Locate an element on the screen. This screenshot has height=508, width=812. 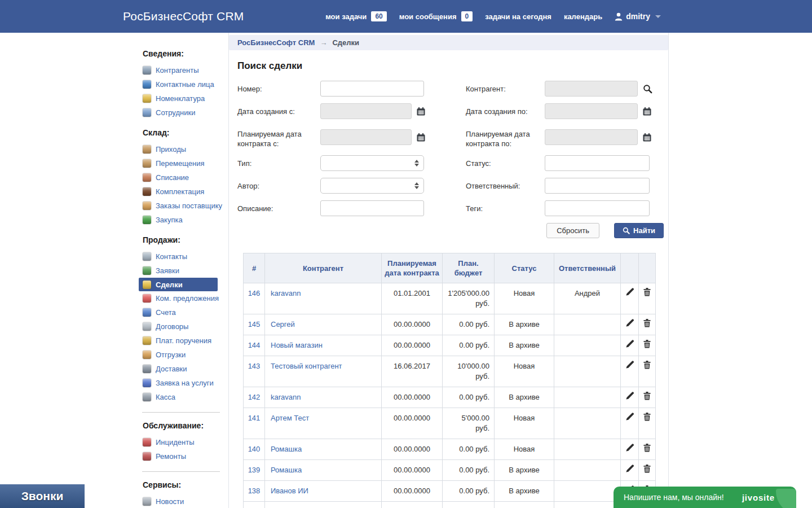
sidebar-item-contracts: Договоры is located at coordinates (182, 326).